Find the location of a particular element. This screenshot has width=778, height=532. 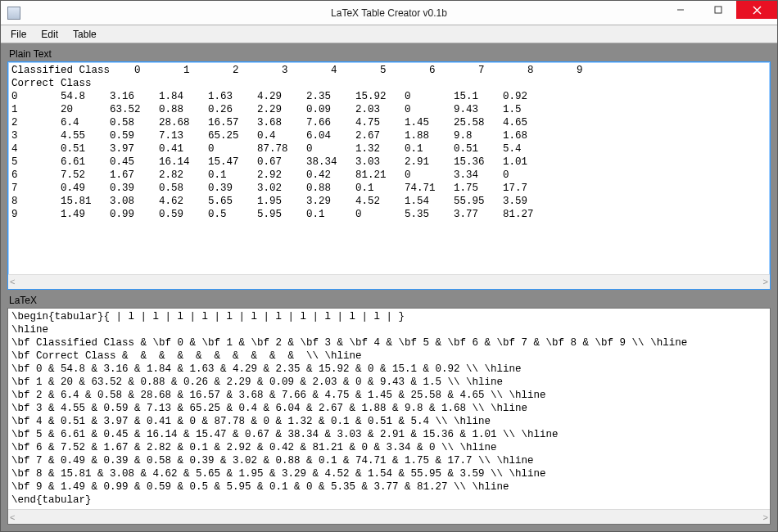

latex-label: LaTeX is located at coordinates (389, 300).